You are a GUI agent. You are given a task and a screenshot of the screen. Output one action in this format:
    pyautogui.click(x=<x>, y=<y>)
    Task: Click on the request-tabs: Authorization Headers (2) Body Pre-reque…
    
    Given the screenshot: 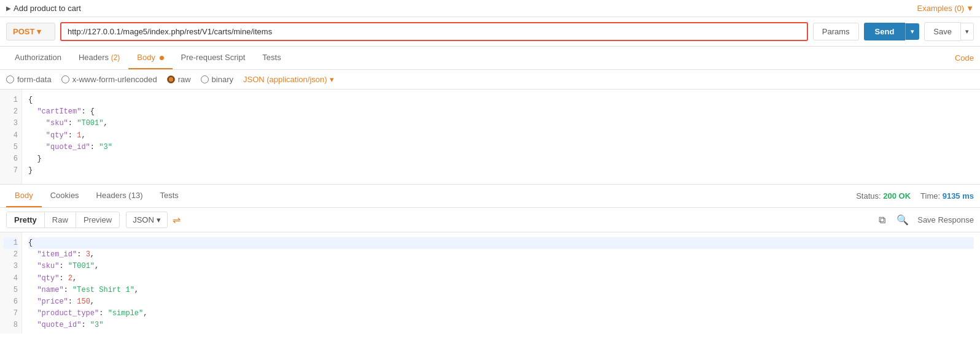 What is the action you would take?
    pyautogui.click(x=490, y=58)
    